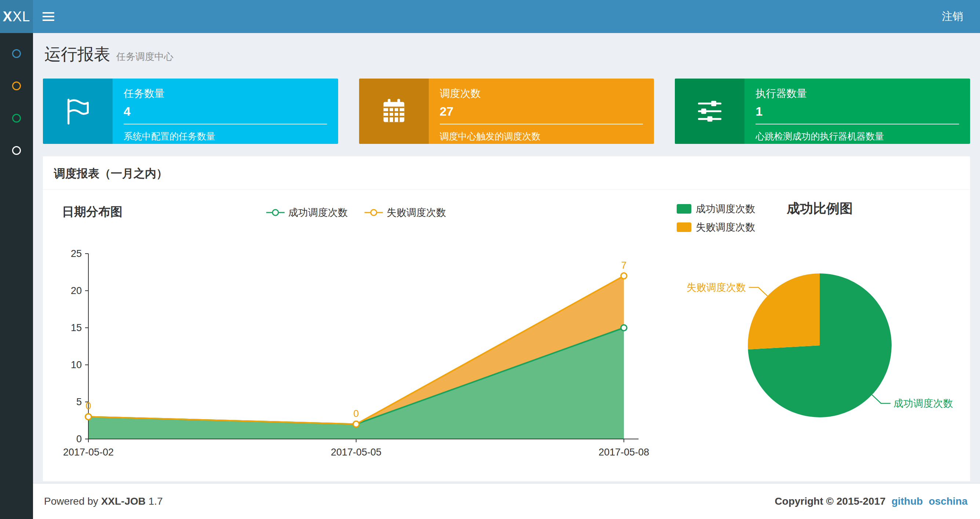  What do you see at coordinates (88, 452) in the screenshot?
I see `svg-text: 2017-05-02` at bounding box center [88, 452].